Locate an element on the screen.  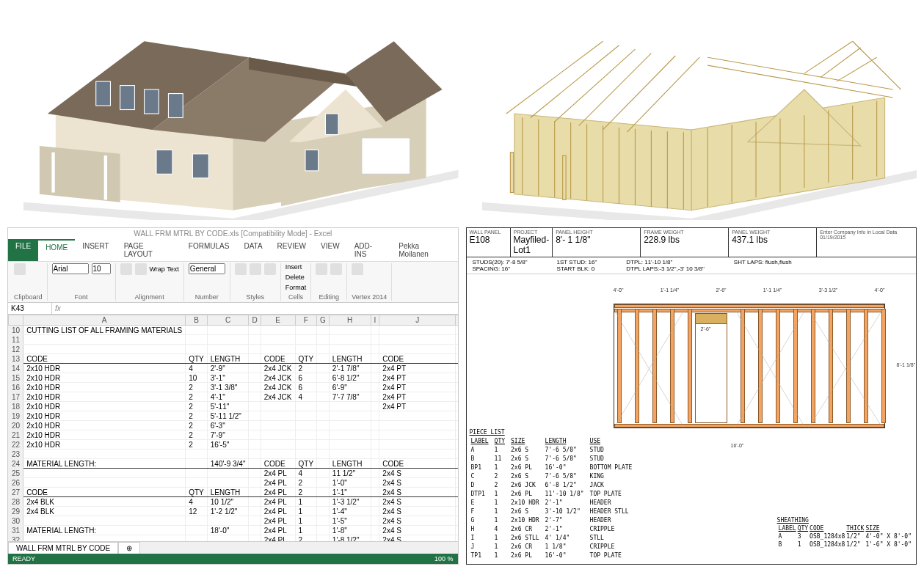
wall-frame-elevation: 2'-6" is located at coordinates (749, 366).